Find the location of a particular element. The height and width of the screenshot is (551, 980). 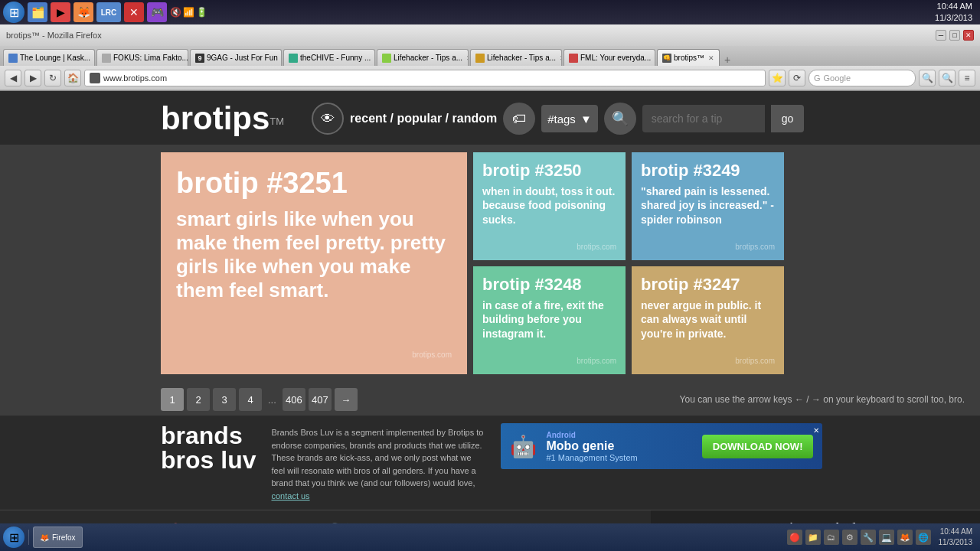

taskbar-icon-bottom-2: 📁 is located at coordinates (813, 537).